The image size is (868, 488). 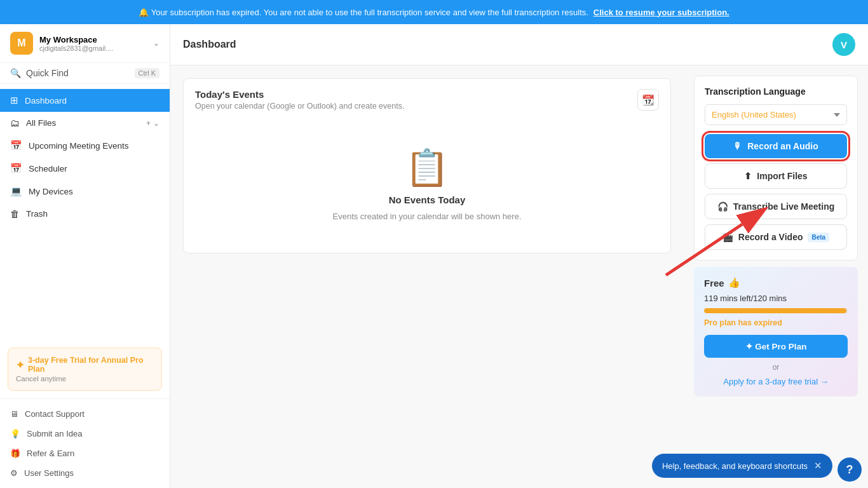 I want to click on sidebar-item-label-my-devices: My Devices, so click(x=94, y=192).